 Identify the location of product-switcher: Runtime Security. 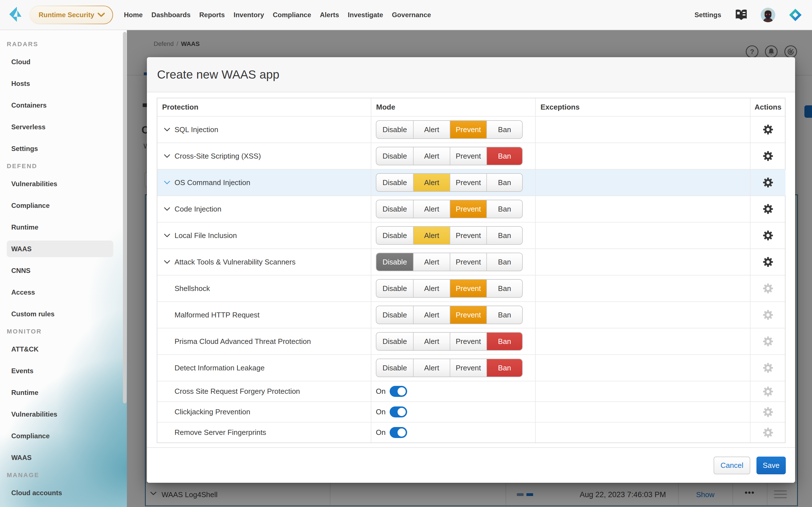
(71, 15).